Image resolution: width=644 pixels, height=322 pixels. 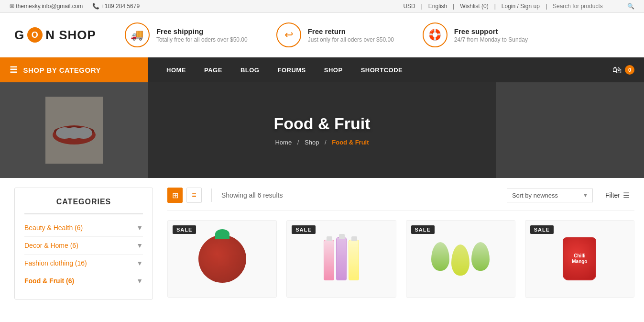 What do you see at coordinates (322, 7) in the screenshot?
I see `top-bar: ✉ themesky.info@gmail.com 📞 +189 284 567…` at bounding box center [322, 7].